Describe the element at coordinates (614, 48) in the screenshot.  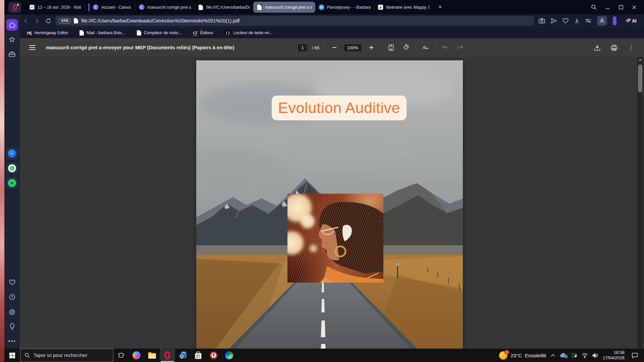
I see `print-icon` at that location.